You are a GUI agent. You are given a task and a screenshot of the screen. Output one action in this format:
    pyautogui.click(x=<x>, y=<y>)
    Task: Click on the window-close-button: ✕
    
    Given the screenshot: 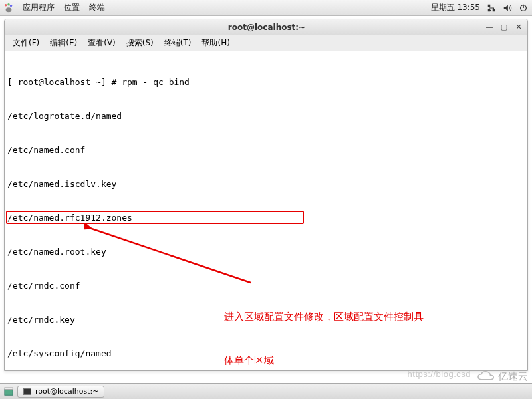 What is the action you would take?
    pyautogui.click(x=519, y=27)
    